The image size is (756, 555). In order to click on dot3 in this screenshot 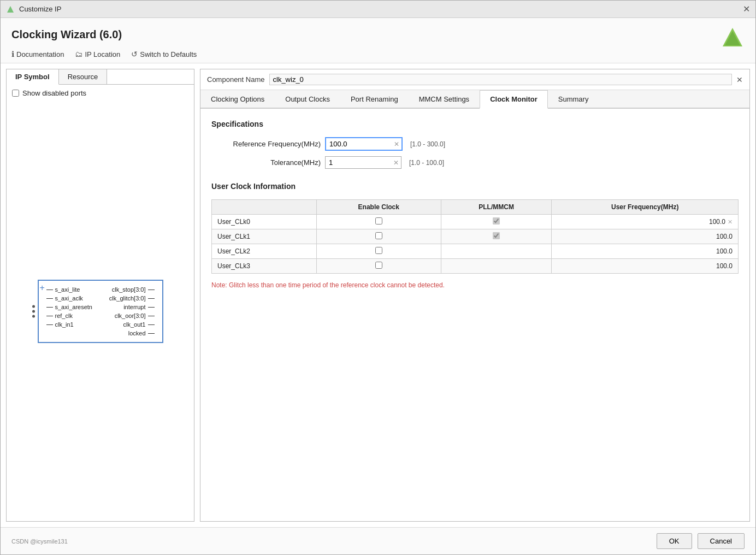, I will do `click(34, 317)`.